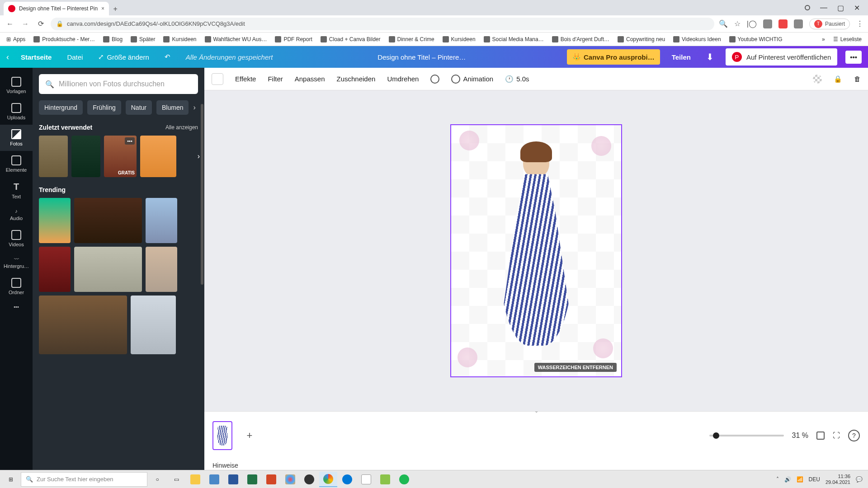  Describe the element at coordinates (310, 79) in the screenshot. I see `adjust-button: Anpassen` at that location.